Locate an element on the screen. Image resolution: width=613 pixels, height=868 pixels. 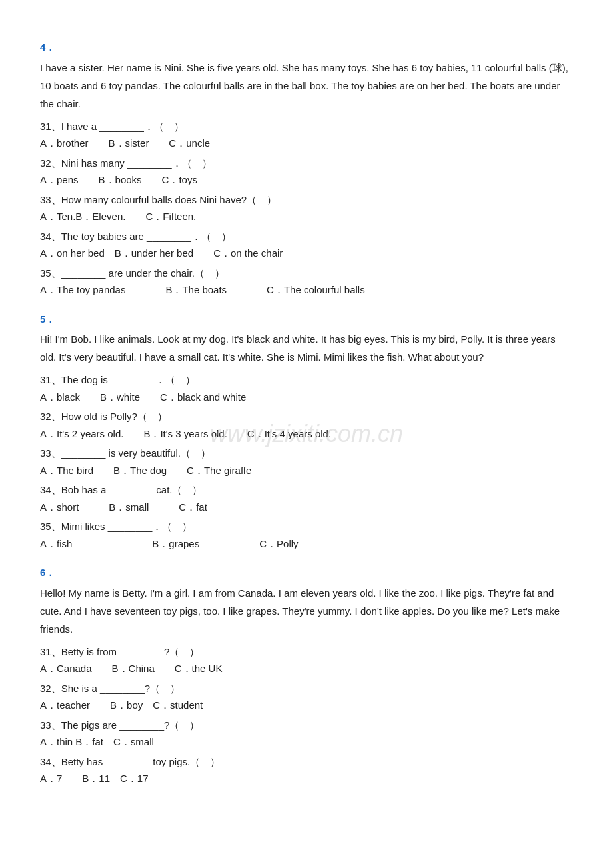
question-text-1-2: 32、Nini has many ________．（ ） is located at coordinates (306, 163).